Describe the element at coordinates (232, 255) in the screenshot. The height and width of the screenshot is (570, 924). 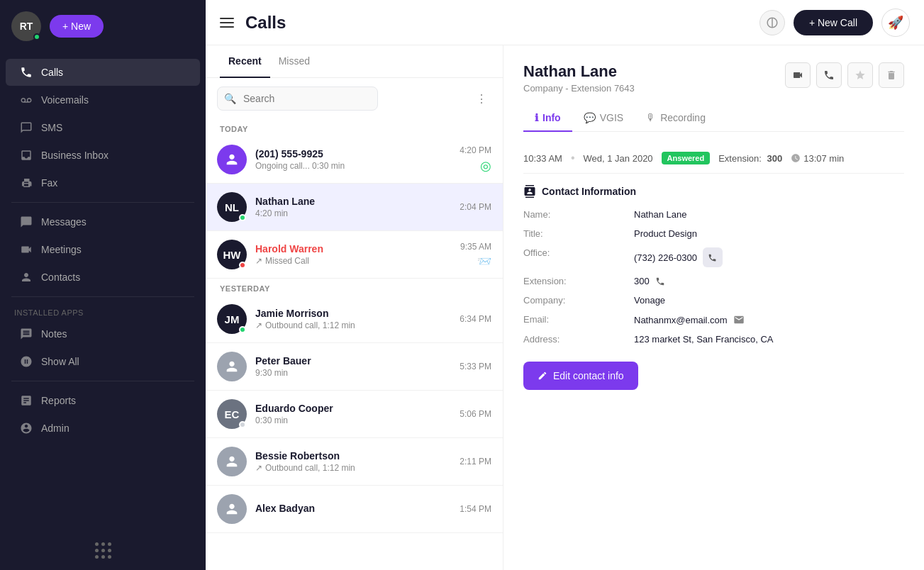
I see `call-avatar: HW` at that location.